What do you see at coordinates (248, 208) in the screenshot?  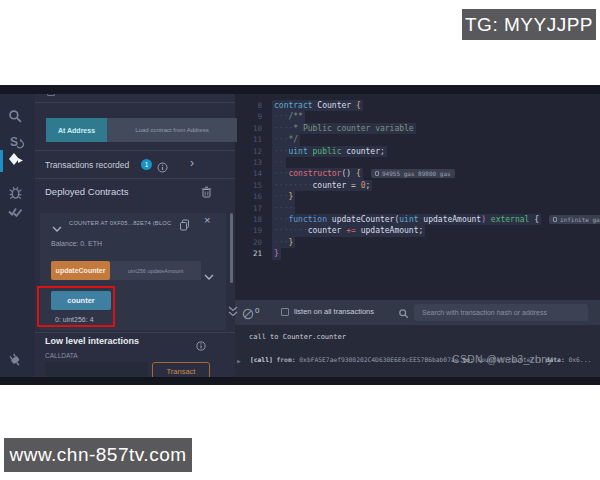 I see `line-number: 17` at bounding box center [248, 208].